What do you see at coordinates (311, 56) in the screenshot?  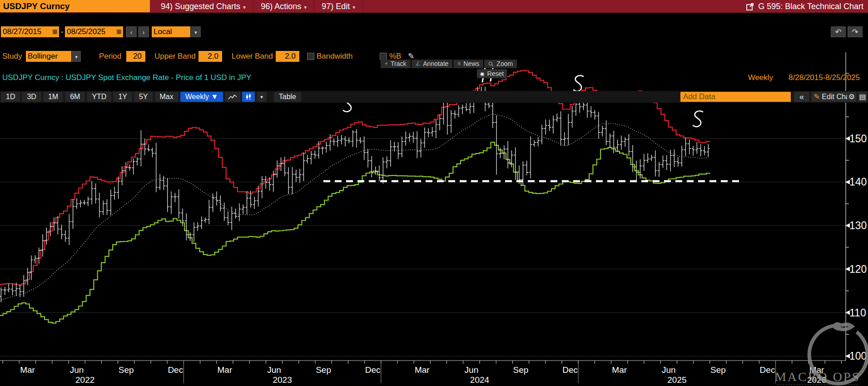 I see `bandwidth-checkbox` at bounding box center [311, 56].